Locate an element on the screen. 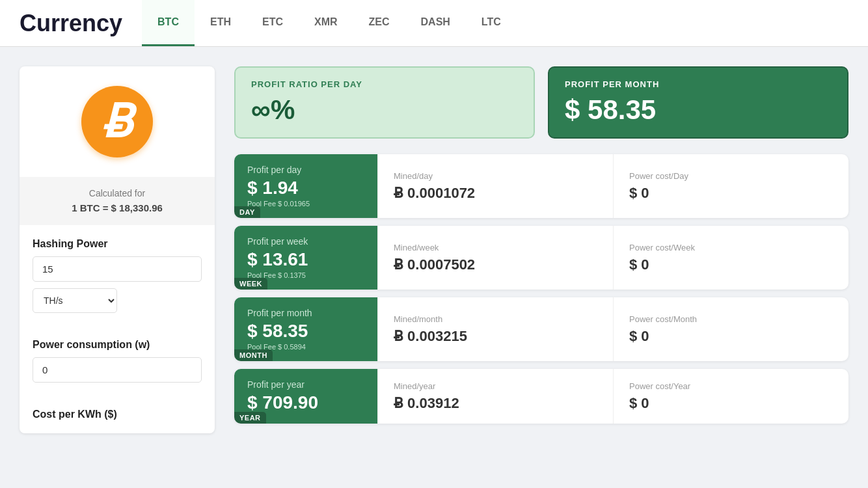 This screenshot has height=488, width=868. header: Currency BTC ETH ETC XMR ZEC DASH LTC is located at coordinates (434, 23).